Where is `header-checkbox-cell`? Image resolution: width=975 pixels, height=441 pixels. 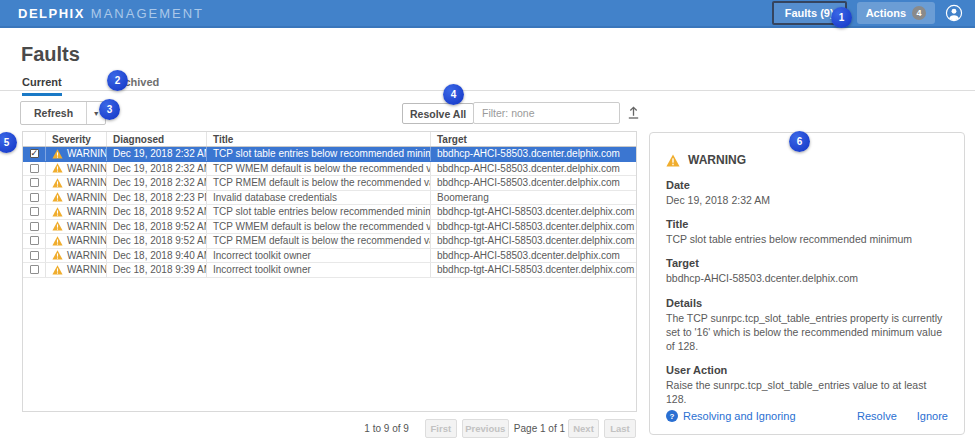
header-checkbox-cell is located at coordinates (34, 139).